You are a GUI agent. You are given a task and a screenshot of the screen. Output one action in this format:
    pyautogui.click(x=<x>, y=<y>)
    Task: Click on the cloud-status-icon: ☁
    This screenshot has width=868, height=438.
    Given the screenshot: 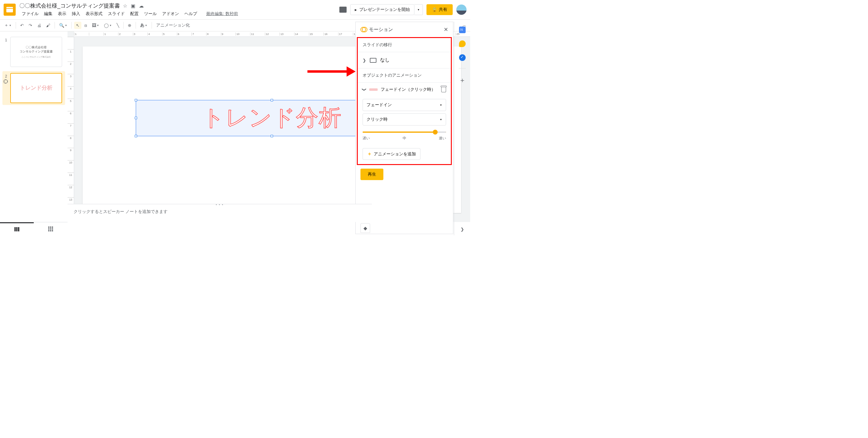 What is the action you would take?
    pyautogui.click(x=142, y=6)
    